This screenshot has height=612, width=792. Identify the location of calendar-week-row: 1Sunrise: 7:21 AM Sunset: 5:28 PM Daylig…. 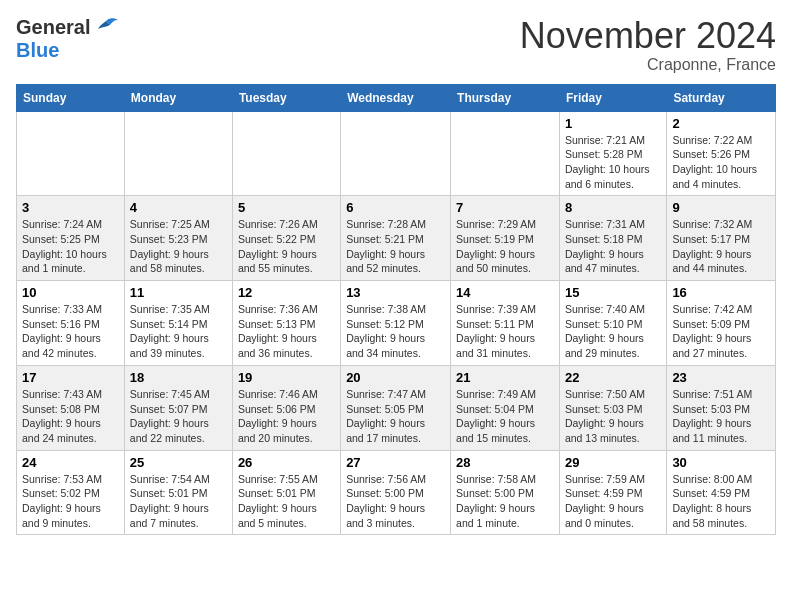
(396, 154).